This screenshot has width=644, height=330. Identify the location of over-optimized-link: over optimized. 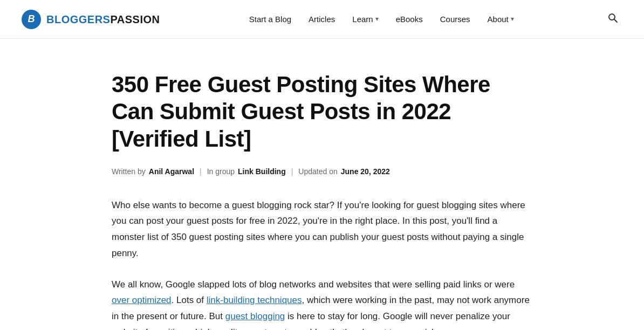
(141, 300).